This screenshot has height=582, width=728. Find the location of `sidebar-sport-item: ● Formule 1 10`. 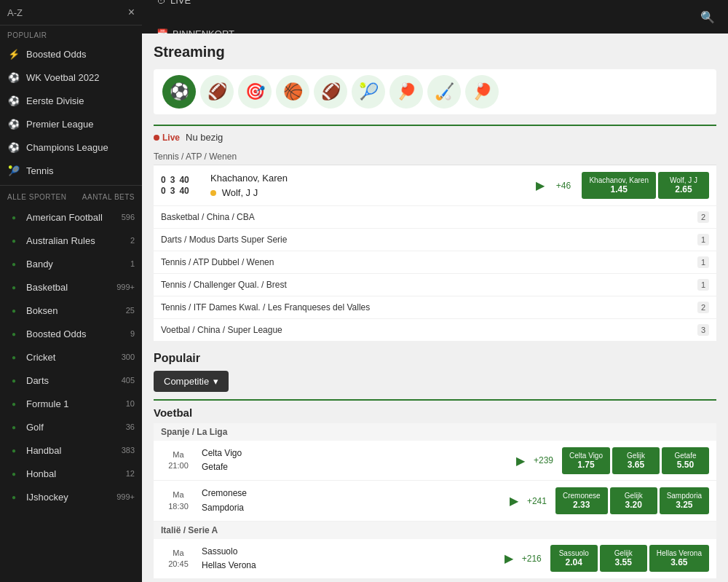

sidebar-sport-item: ● Formule 1 10 is located at coordinates (71, 404).